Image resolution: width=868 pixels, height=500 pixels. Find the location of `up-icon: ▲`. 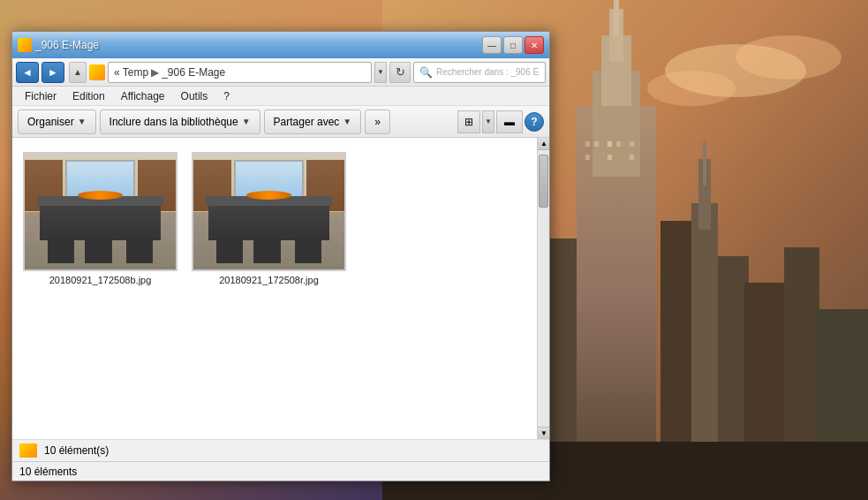

up-icon: ▲ is located at coordinates (78, 72).